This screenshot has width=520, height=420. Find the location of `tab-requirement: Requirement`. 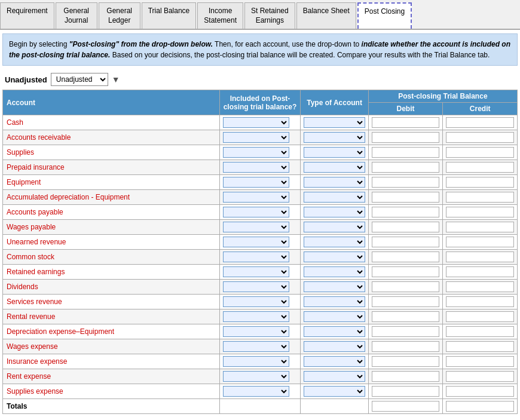

tab-requirement: Requirement is located at coordinates (27, 16).